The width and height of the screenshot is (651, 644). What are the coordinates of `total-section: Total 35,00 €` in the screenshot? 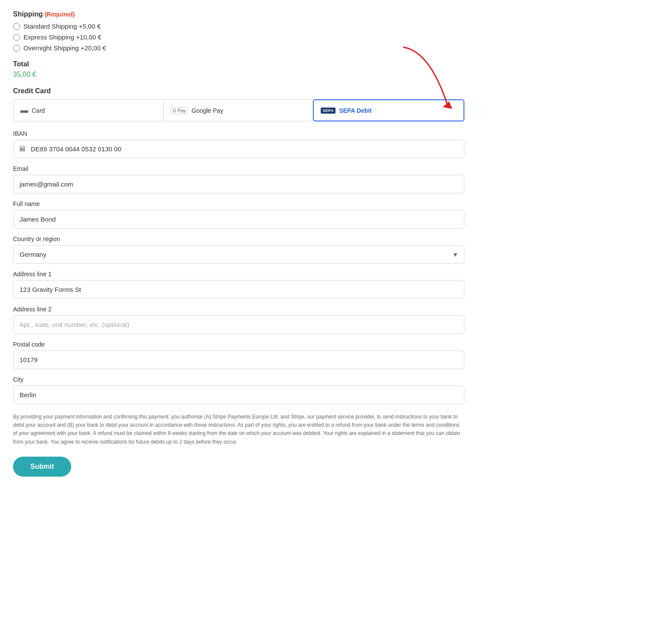 It's located at (239, 69).